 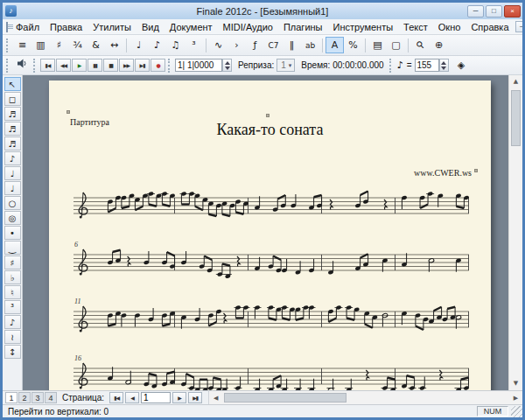 I want to click on sixty-fourth-note-button: ♬, so click(x=12, y=114).